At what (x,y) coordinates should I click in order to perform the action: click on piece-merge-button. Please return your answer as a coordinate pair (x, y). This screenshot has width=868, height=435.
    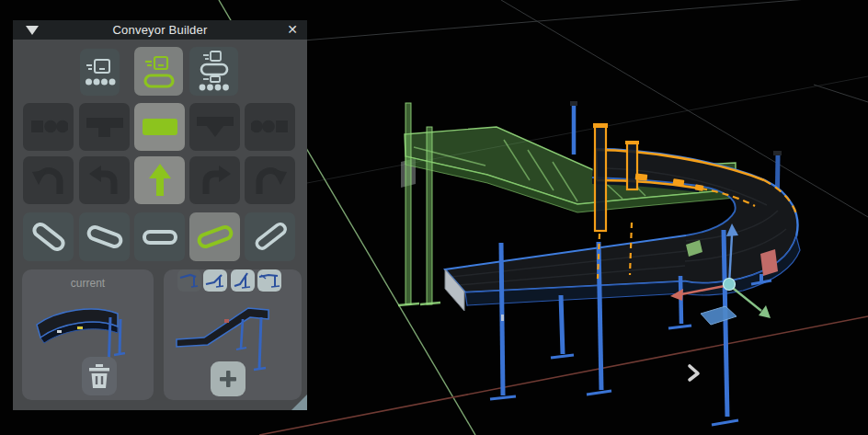
    Looking at the image, I should click on (105, 127).